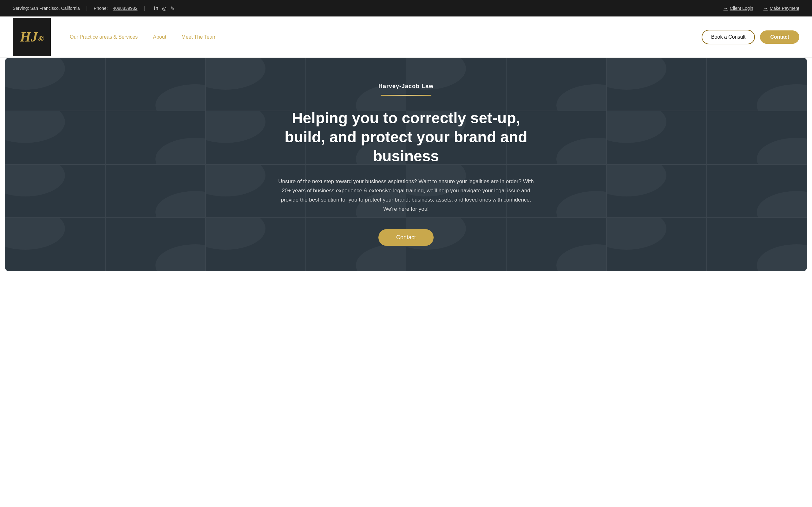 This screenshot has width=812, height=507. I want to click on hero-subtitle: Harvey-Jacob Law, so click(406, 87).